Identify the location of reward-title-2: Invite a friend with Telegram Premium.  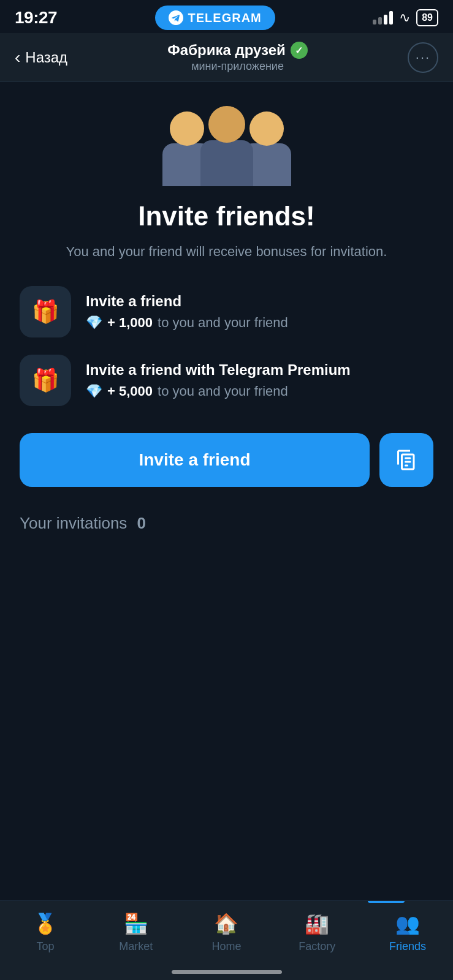
(218, 370).